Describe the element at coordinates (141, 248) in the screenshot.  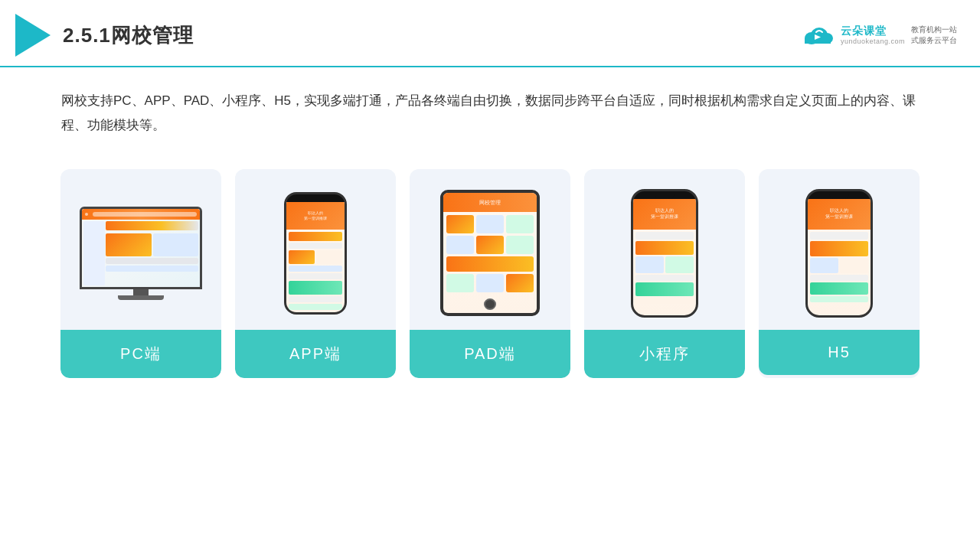
I see `pc-monitor` at that location.